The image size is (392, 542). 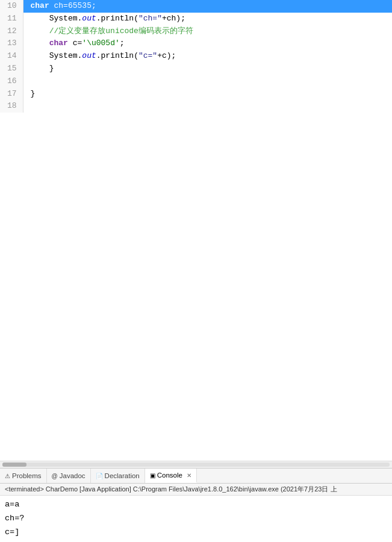 I want to click on code-token-comment: //定义变量存放unicode编码表示的字符, so click(x=112, y=31).